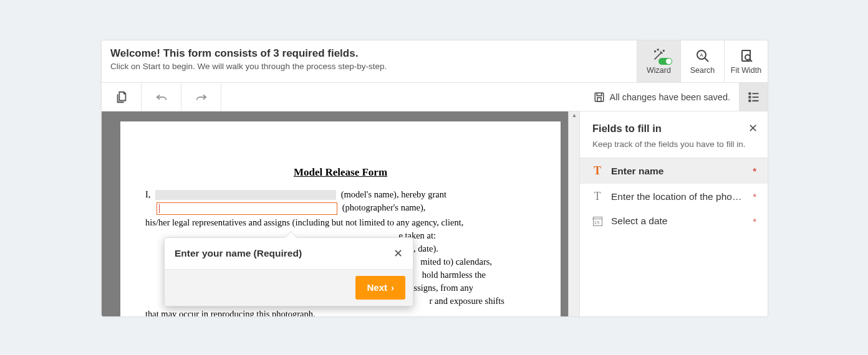 This screenshot has width=868, height=355. What do you see at coordinates (746, 70) in the screenshot?
I see `fit-width-label: Fit Width` at bounding box center [746, 70].